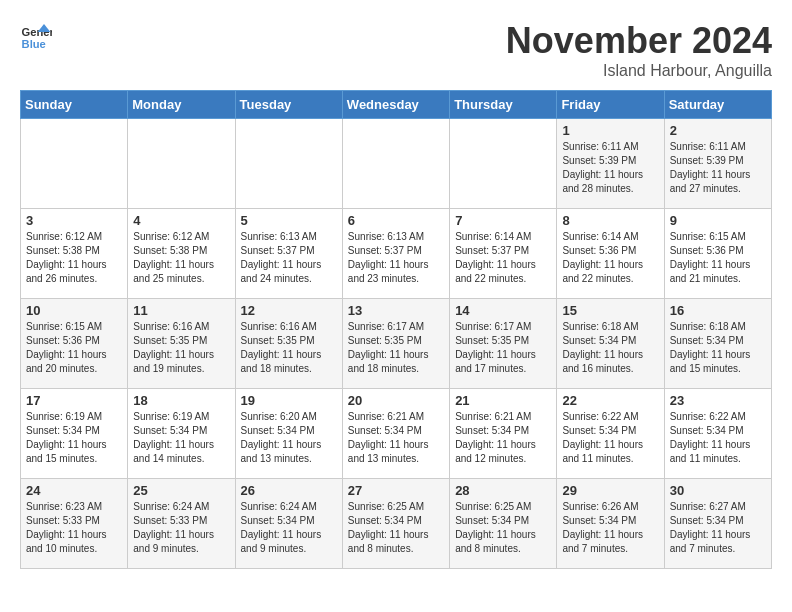  What do you see at coordinates (181, 400) in the screenshot?
I see `day-number: 18` at bounding box center [181, 400].